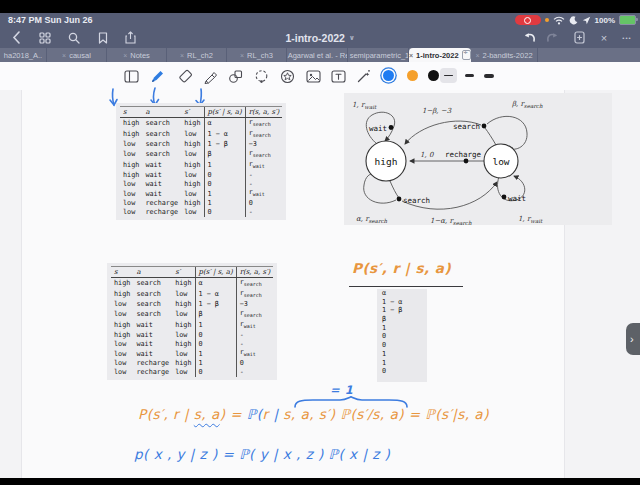  What do you see at coordinates (314, 414) in the screenshot?
I see `handwritten-equation-1: P(s′, r | s, a) = ℙ(r | s, a, s′) ℙ(s′/s…` at bounding box center [314, 414].